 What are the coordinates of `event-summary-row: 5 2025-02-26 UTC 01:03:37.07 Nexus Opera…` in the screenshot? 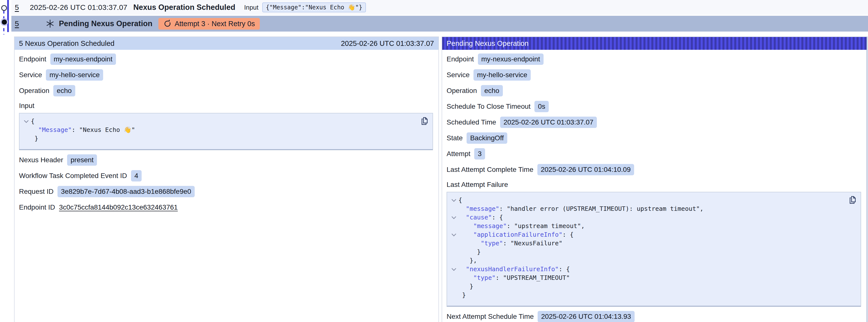 It's located at (440, 7).